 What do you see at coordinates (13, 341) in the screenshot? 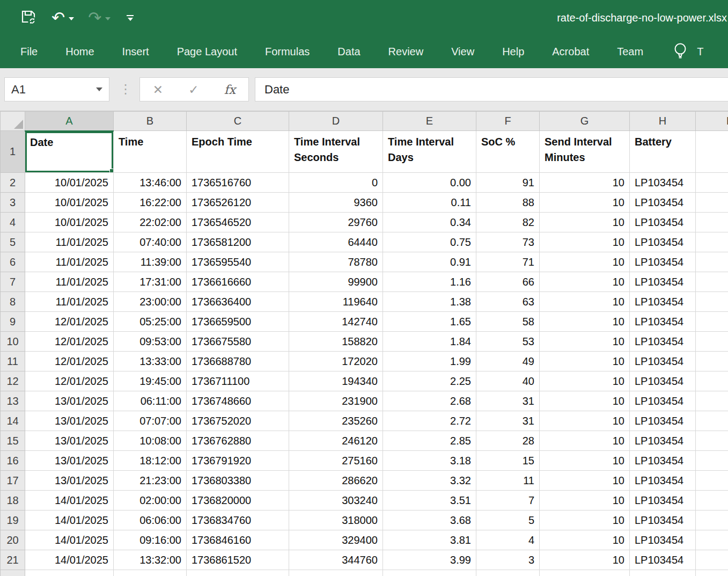
I see `row-header-10: 10` at bounding box center [13, 341].